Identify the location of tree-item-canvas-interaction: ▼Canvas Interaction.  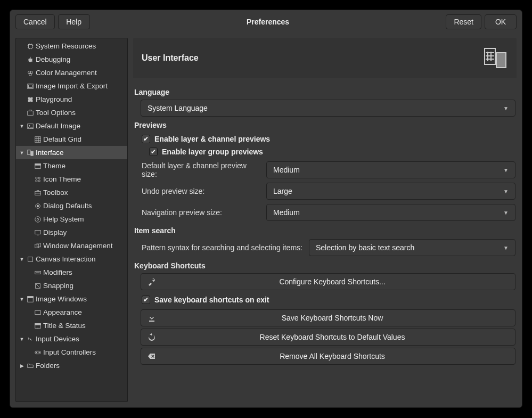
(71, 259).